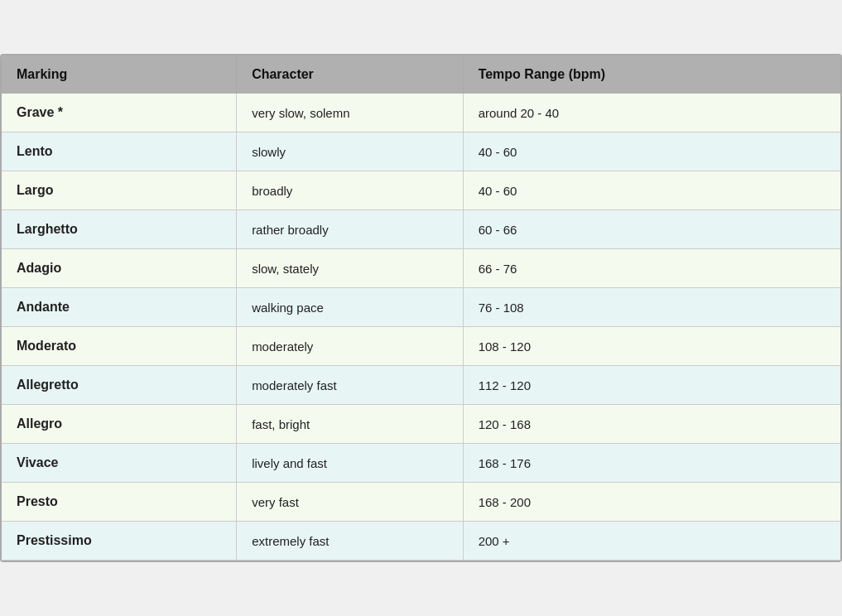  Describe the element at coordinates (350, 424) in the screenshot. I see `cell-character: fast, bright` at that location.